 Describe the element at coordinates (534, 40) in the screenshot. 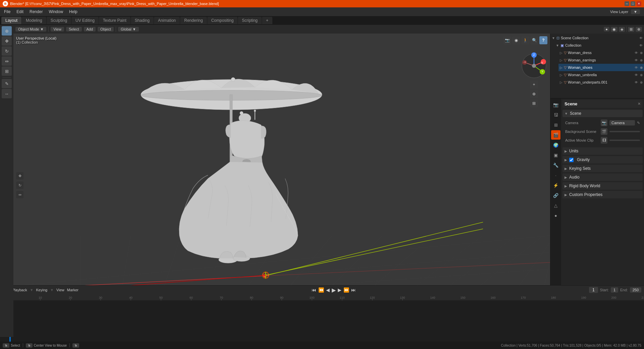

I see `search-btn: 🔍` at that location.